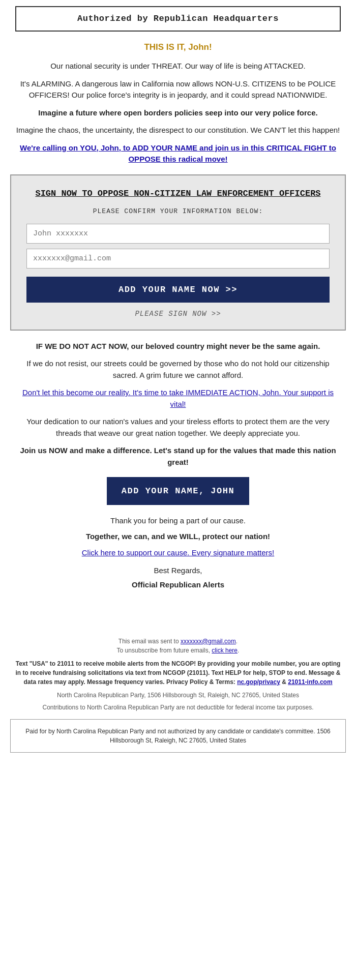 This screenshot has height=980, width=356. Describe the element at coordinates (178, 314) in the screenshot. I see `please-sign-text: PLEASE SIGN NOW >>` at that location.